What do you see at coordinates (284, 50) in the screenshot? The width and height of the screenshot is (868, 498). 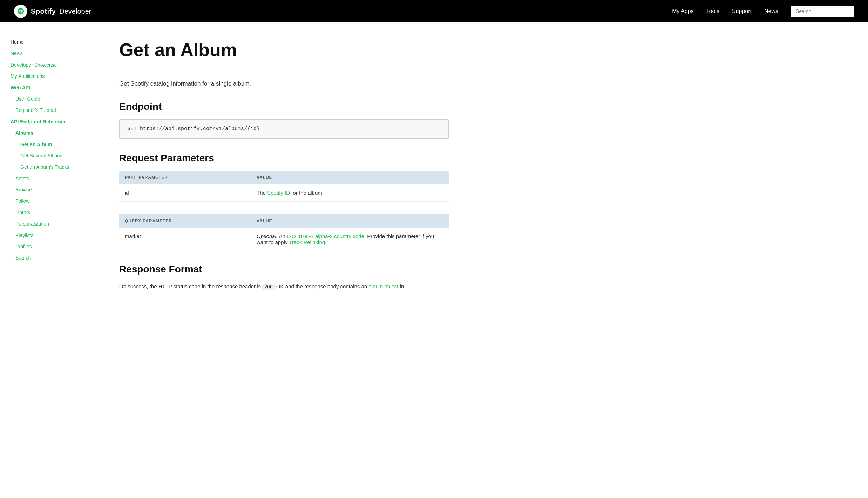 I see `page-title: Get an Album` at bounding box center [284, 50].